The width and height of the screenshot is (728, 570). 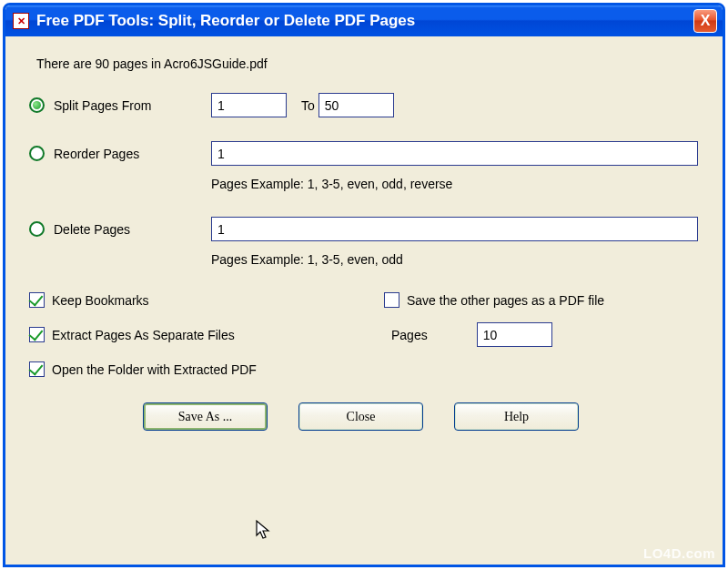 What do you see at coordinates (455, 153) in the screenshot?
I see `reorder-input` at bounding box center [455, 153].